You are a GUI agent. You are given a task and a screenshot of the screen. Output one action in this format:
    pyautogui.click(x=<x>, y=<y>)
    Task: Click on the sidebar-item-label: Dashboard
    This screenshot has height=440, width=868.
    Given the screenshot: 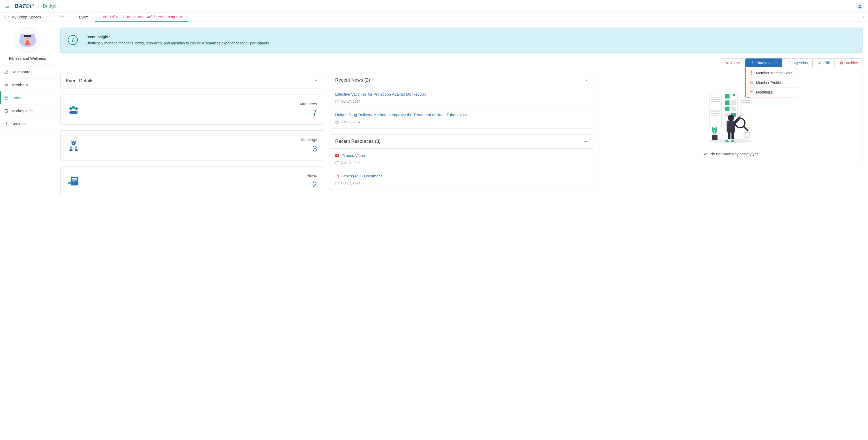 What is the action you would take?
    pyautogui.click(x=21, y=72)
    